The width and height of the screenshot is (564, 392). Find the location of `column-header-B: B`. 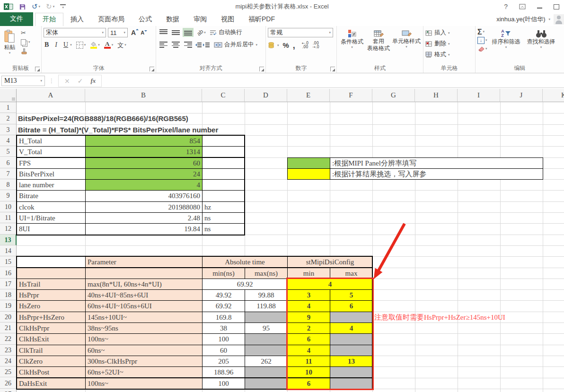

column-header-B: B is located at coordinates (144, 96).